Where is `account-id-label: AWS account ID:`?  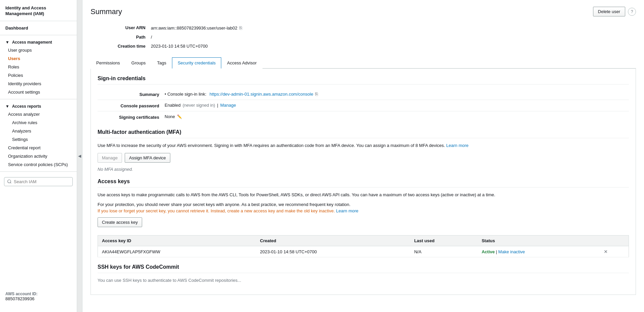 account-id-label: AWS account ID: is located at coordinates (38, 294).